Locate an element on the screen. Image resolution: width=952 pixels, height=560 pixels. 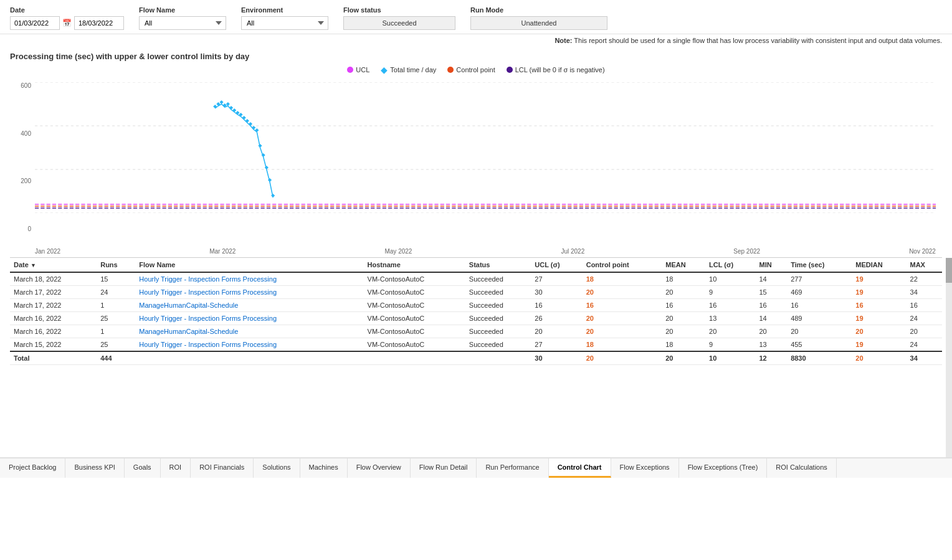
table-row: March 18, 2022 15 Hourly Trigger - Inspe… is located at coordinates (476, 279).